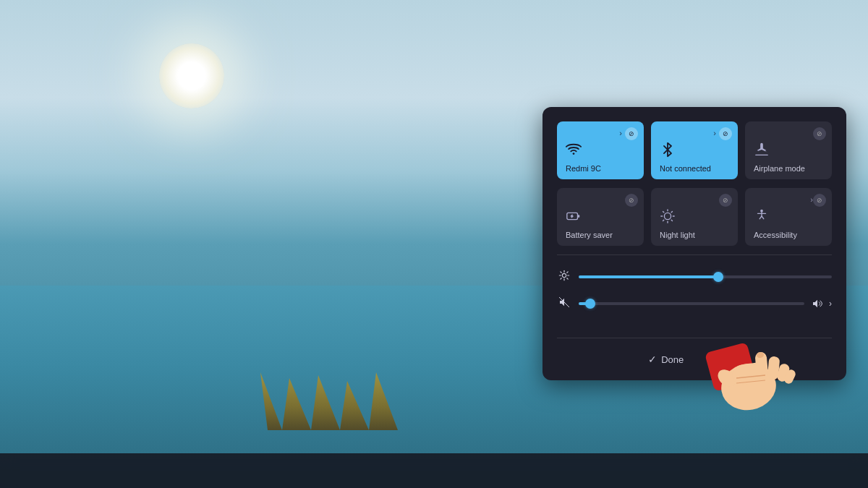 Image resolution: width=868 pixels, height=488 pixels. Describe the element at coordinates (652, 359) in the screenshot. I see `done-check-icon: ✓` at that location.